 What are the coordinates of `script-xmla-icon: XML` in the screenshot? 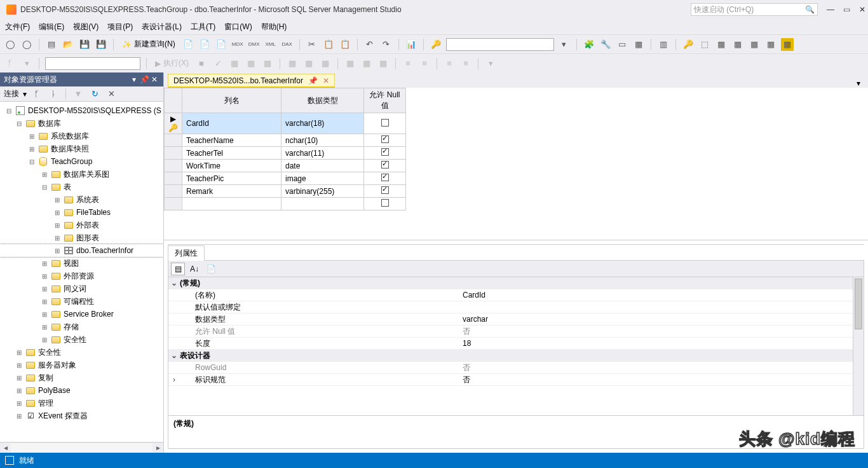 It's located at (271, 45).